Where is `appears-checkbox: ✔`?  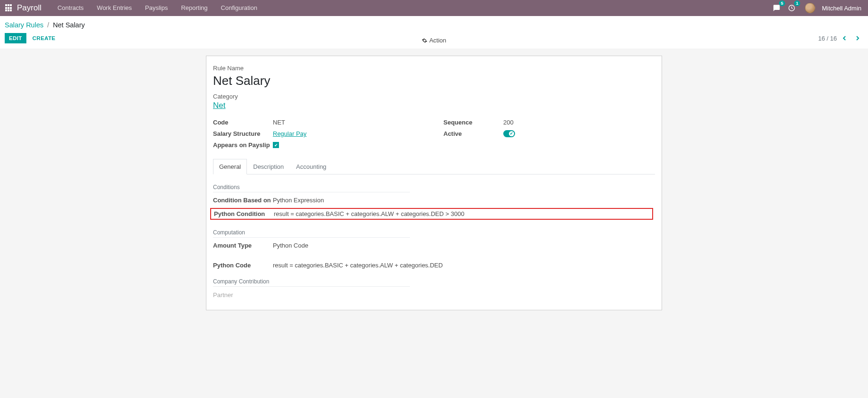 appears-checkbox: ✔ is located at coordinates (276, 145).